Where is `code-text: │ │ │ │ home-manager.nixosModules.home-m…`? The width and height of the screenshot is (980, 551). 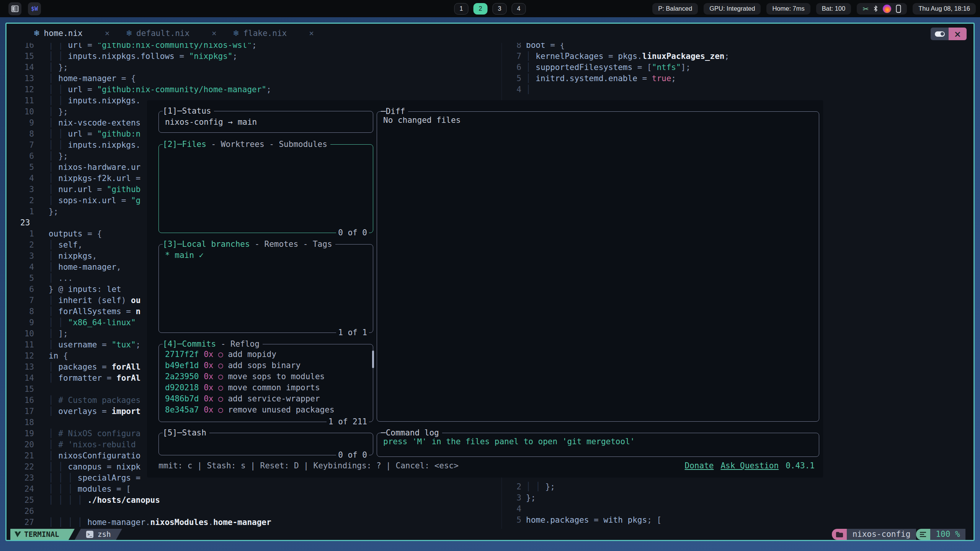
code-text: │ │ │ │ home-manager.nixosModules.home-m… is located at coordinates (160, 523).